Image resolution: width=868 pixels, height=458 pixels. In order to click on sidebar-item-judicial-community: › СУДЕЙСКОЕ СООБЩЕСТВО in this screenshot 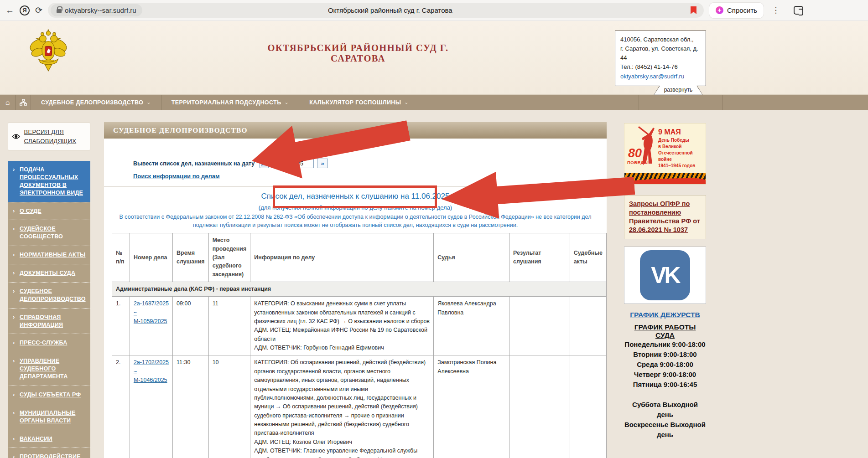, I will do `click(49, 233)`.